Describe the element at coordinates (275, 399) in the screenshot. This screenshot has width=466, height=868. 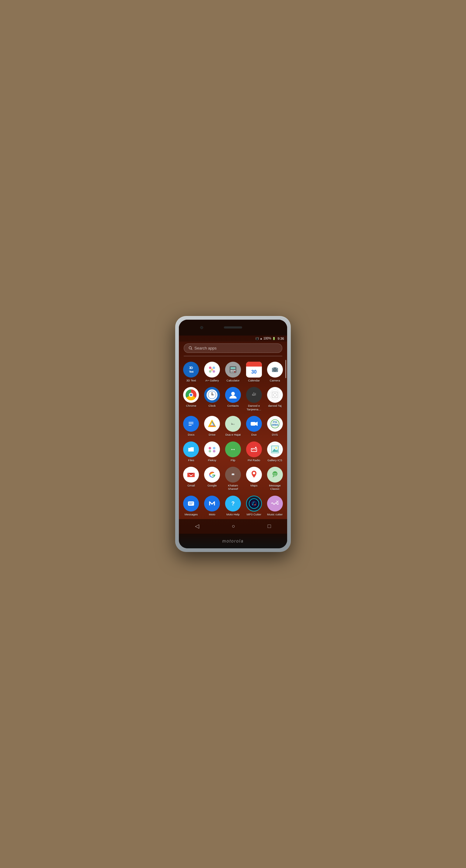
I see `app-item-daroodtaj: darood Taj` at that location.